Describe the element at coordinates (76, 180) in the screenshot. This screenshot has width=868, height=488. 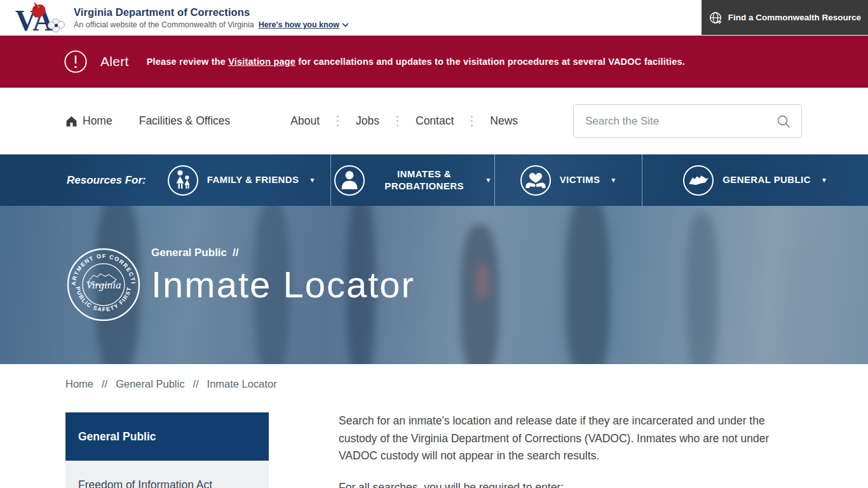
I see `resources-for-label: Resources For:` at that location.